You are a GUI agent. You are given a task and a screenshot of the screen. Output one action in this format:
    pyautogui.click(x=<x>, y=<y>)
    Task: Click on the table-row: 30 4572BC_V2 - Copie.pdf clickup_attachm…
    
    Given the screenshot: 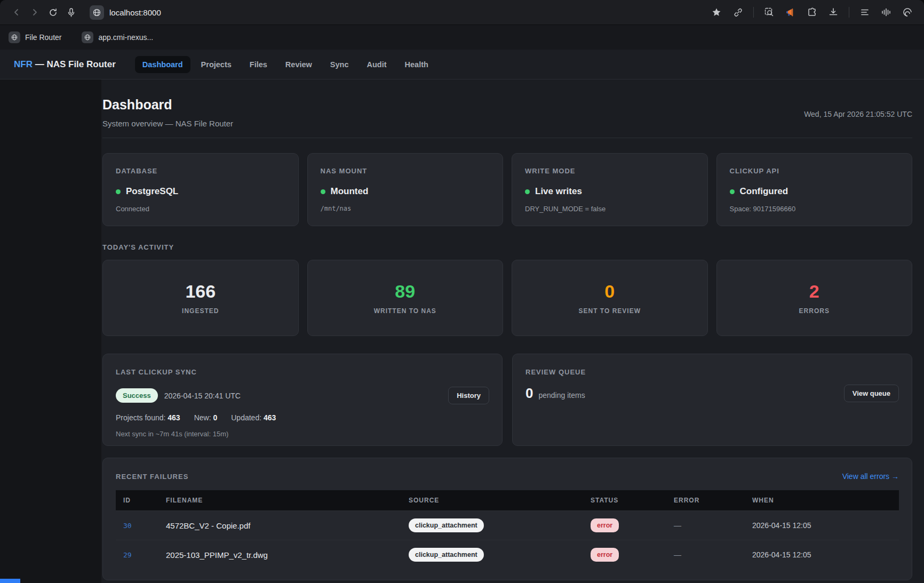 What is the action you would take?
    pyautogui.click(x=507, y=526)
    